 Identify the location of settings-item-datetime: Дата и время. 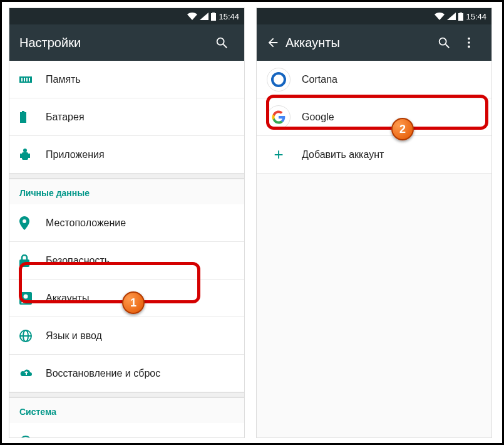
(126, 430).